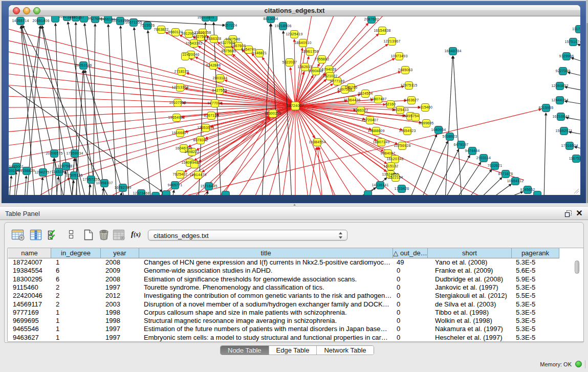 This screenshot has width=588, height=372. Describe the element at coordinates (32, 338) in the screenshot. I see `cell-name: 9463627` at that location.